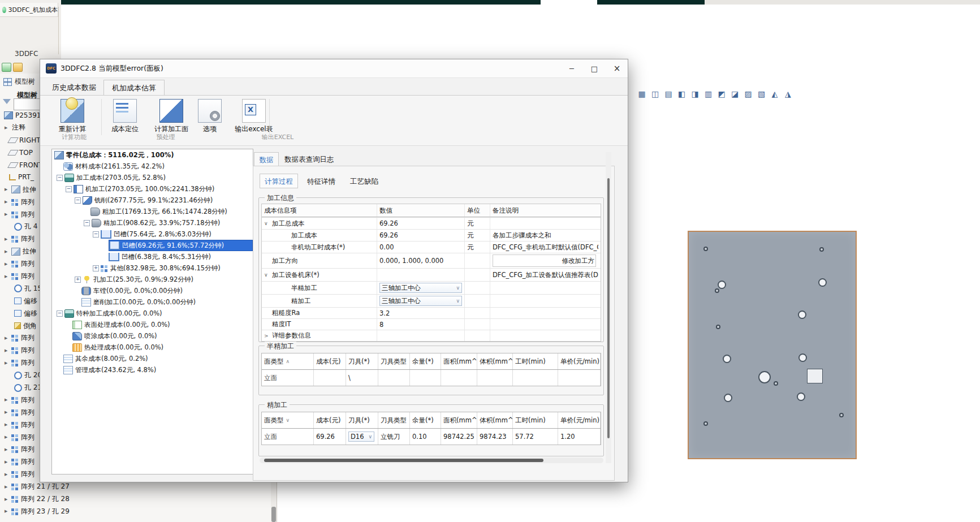  I want to click on cad-tool-icon: ◩, so click(722, 94).